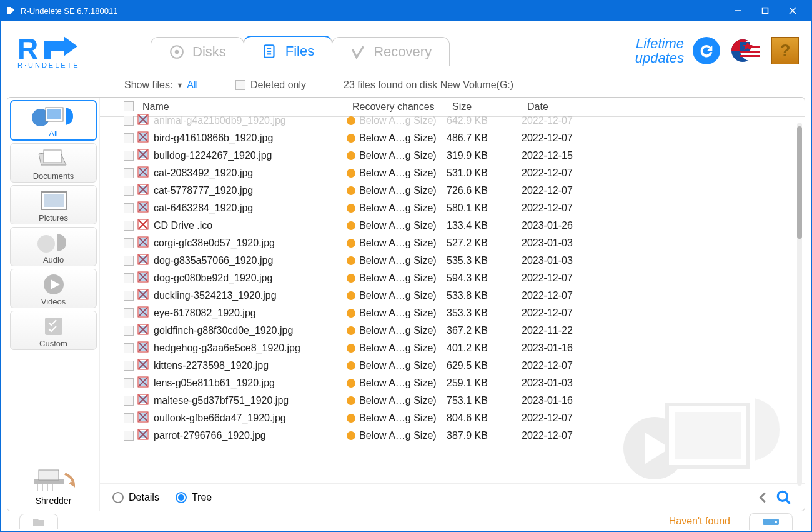 This screenshot has height=532, width=812. Describe the element at coordinates (406, 11) in the screenshot. I see `titlebar: R-Undelete SE 6.7.180011` at that location.